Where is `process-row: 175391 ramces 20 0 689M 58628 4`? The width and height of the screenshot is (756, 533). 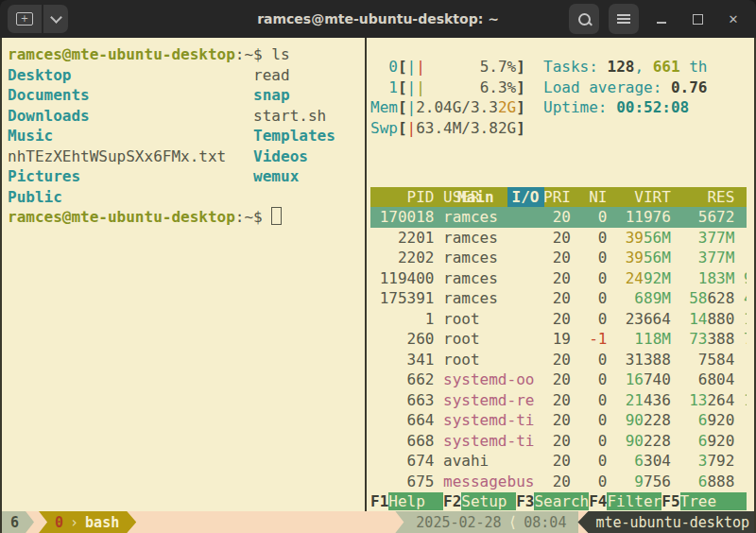 process-row: 175391 ramces 20 0 689M 58628 4 is located at coordinates (558, 299).